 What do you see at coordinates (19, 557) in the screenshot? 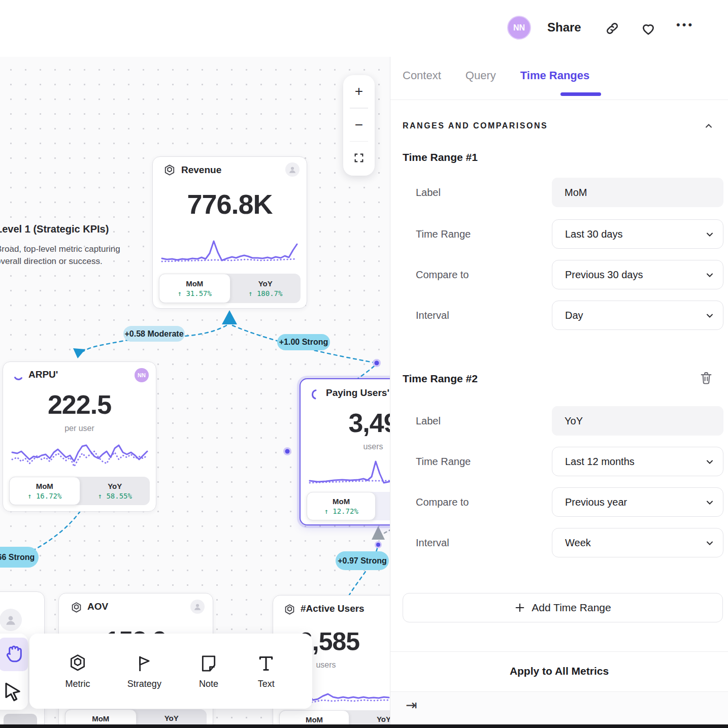
I see `edge-label-strong-2: 66 Strong` at bounding box center [19, 557].